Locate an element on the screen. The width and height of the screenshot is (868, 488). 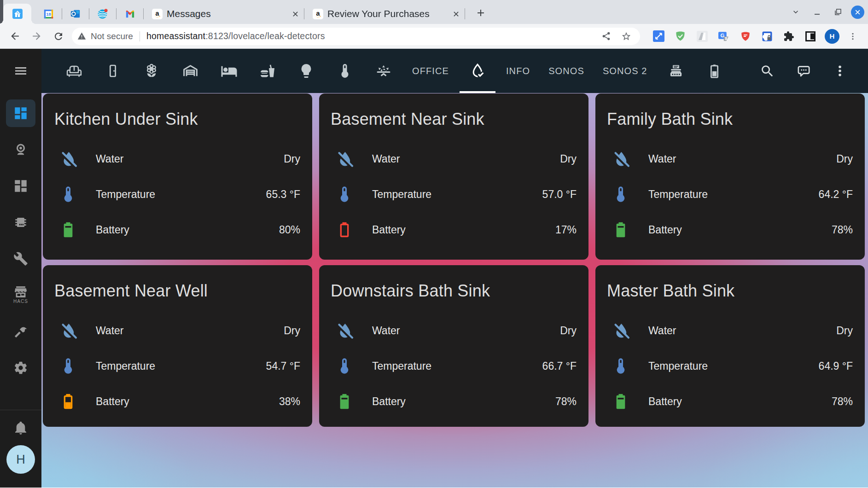
entity-row-battery: Battery 80% is located at coordinates (178, 230).